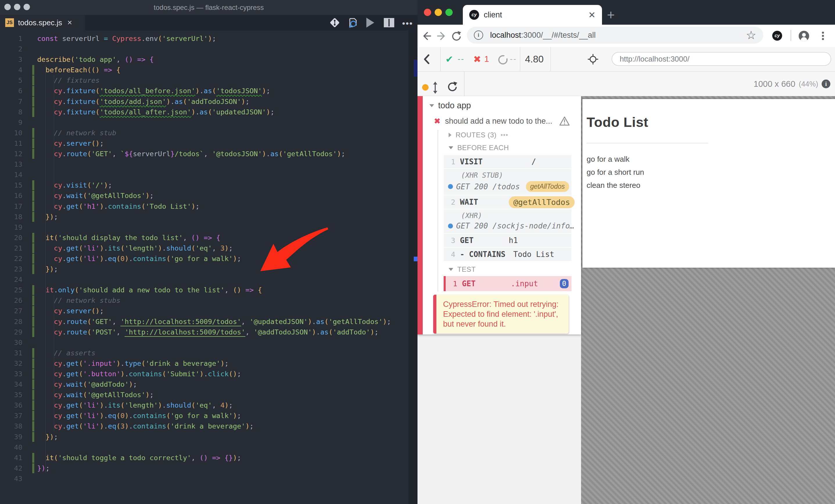 This screenshot has height=504, width=835. What do you see at coordinates (408, 24) in the screenshot?
I see `more-actions-icon: •••` at bounding box center [408, 24].